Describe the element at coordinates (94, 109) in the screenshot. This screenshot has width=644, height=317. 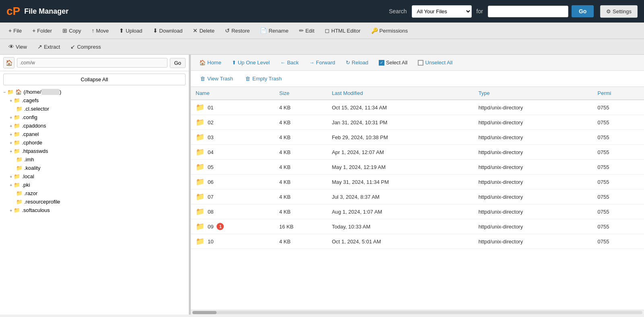
I see `sidebar-item-cl-selector: 📁 .cl.selector` at that location.